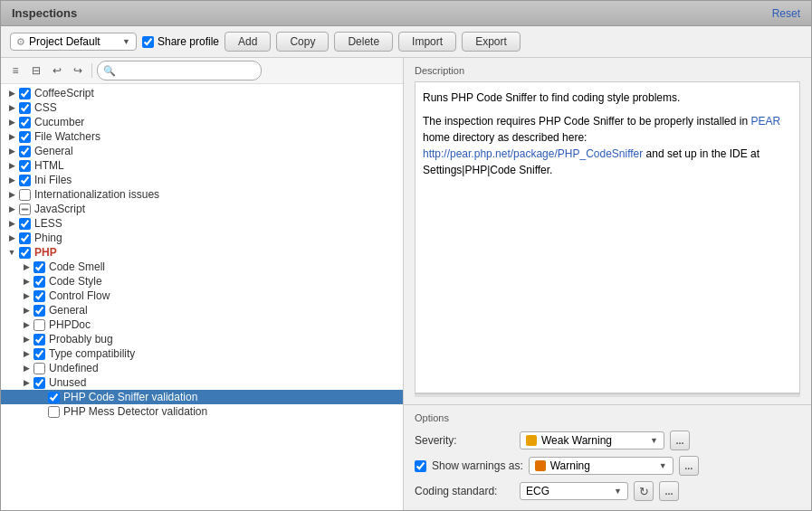  I want to click on expand-arrow-type-compat: ▶, so click(26, 354).